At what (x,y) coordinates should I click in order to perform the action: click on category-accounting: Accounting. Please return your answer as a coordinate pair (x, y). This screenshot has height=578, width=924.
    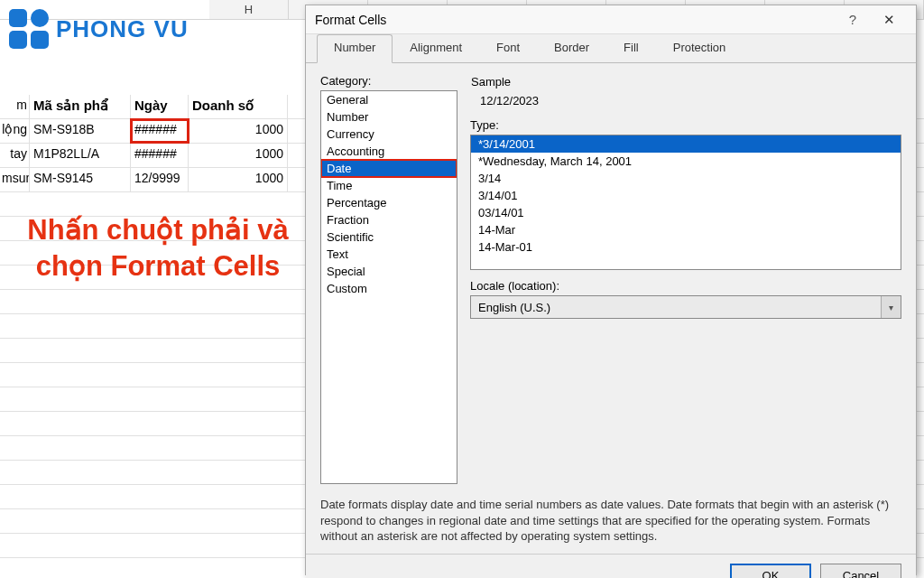
    Looking at the image, I should click on (389, 152).